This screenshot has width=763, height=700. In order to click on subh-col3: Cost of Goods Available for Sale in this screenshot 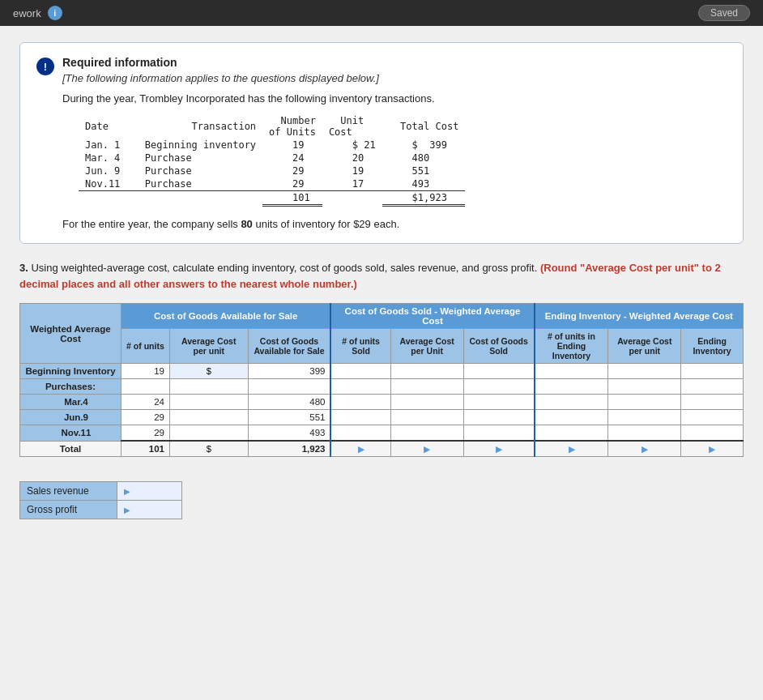, I will do `click(289, 347)`.